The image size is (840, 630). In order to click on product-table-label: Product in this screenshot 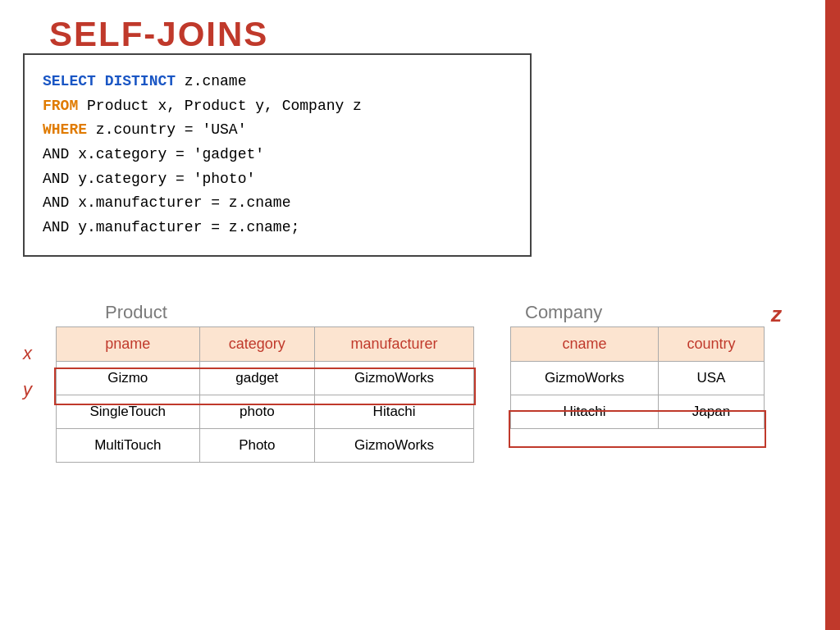, I will do `click(136, 313)`.